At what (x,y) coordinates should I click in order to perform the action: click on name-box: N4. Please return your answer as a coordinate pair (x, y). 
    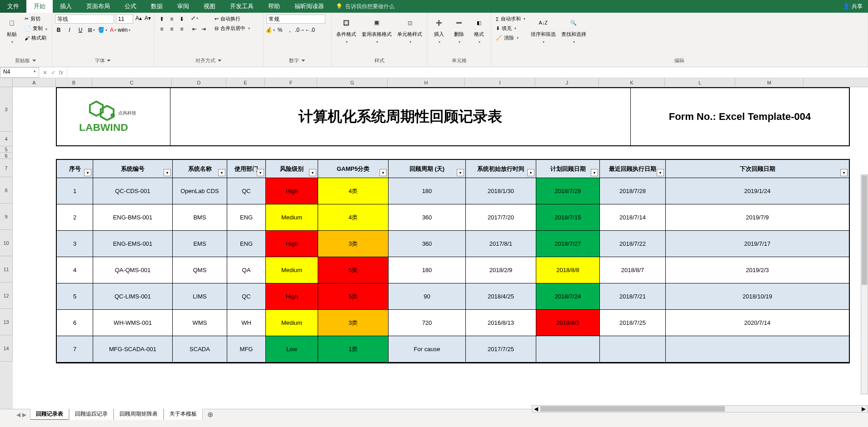
    Looking at the image, I should click on (20, 73).